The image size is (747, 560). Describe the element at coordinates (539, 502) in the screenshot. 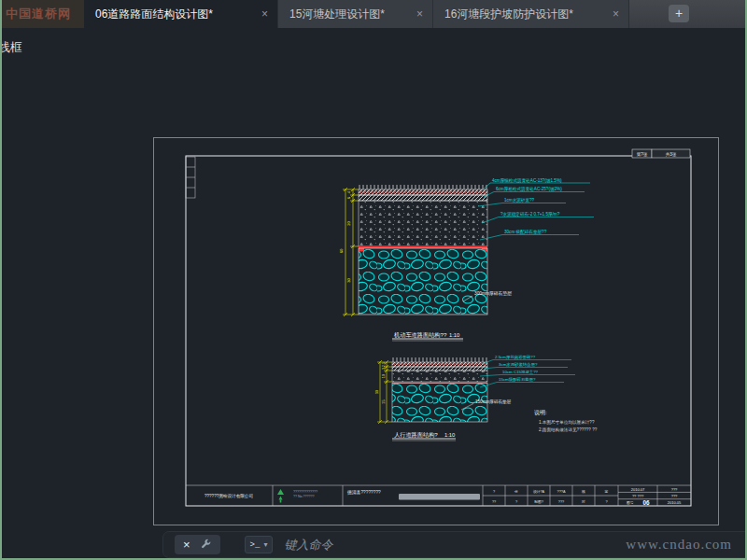

I see `svg-text: 制图?` at that location.